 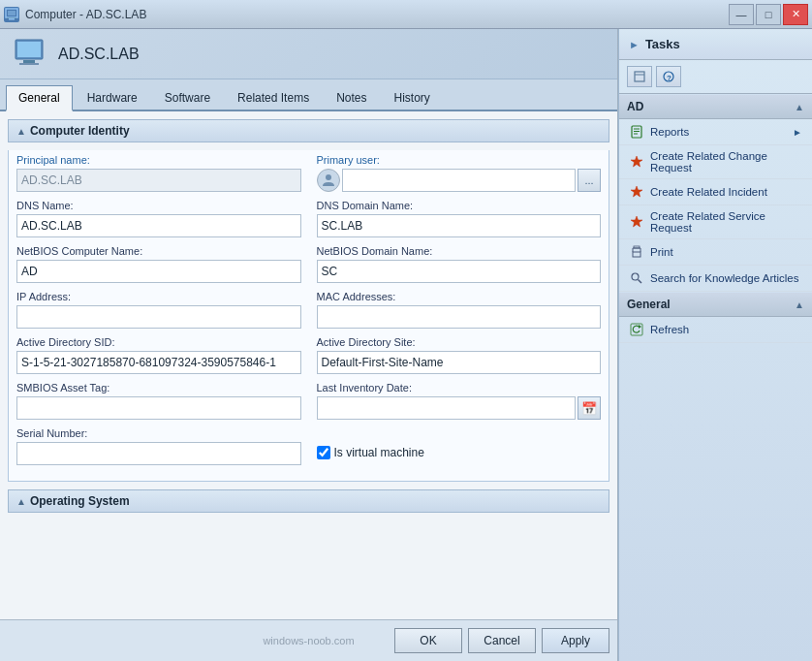 What do you see at coordinates (308, 355) in the screenshot?
I see `form-row-5: Active Directory SID` at bounding box center [308, 355].